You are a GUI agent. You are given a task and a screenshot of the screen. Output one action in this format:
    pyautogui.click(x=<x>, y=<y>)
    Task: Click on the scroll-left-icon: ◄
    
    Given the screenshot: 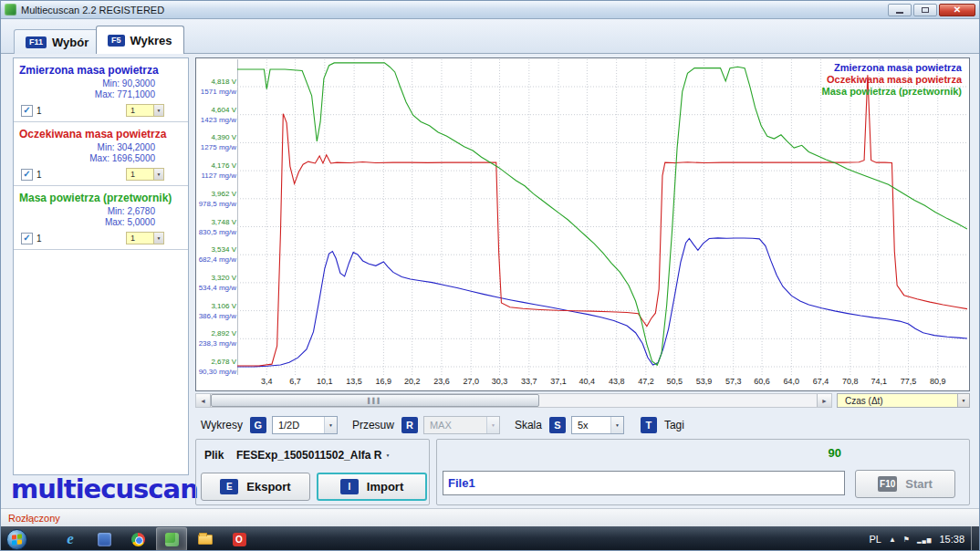 What is the action you would take?
    pyautogui.click(x=203, y=401)
    